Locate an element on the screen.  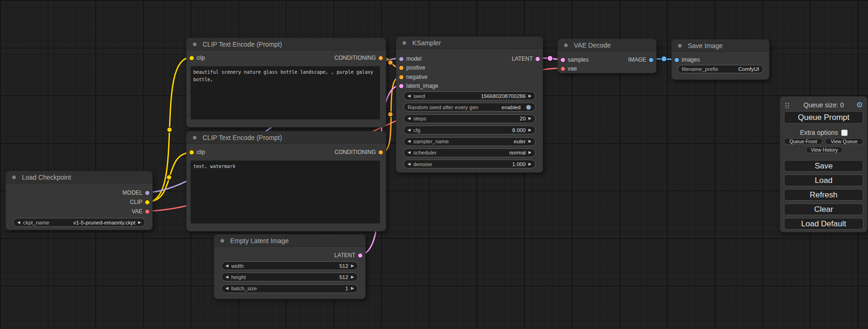
refresh-button: Refresh is located at coordinates (824, 195).